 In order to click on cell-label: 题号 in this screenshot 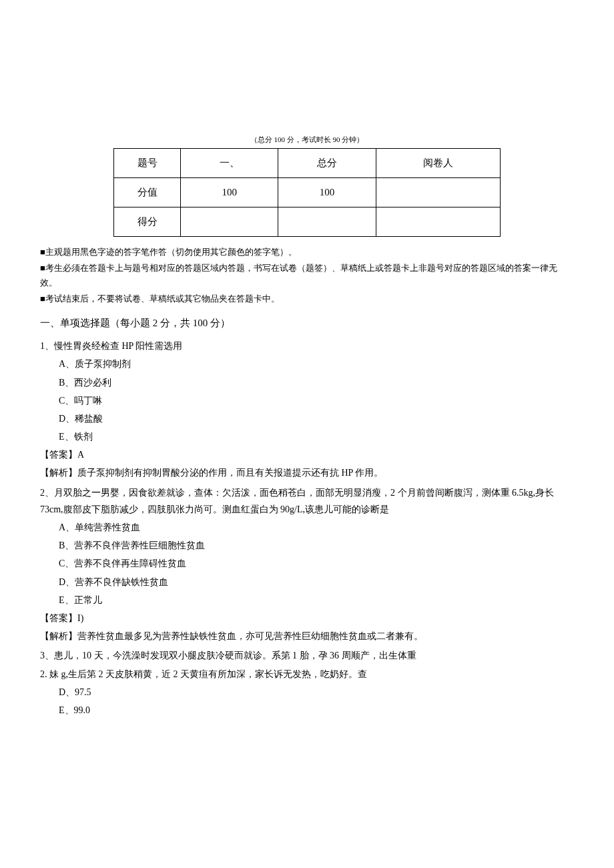, I will do `click(147, 163)`.